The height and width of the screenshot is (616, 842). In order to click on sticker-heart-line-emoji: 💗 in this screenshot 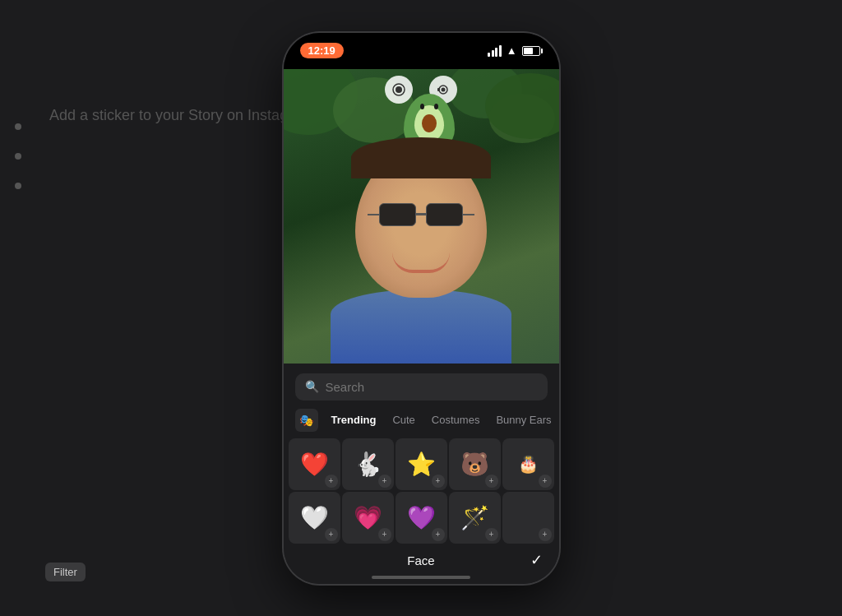, I will do `click(368, 518)`.